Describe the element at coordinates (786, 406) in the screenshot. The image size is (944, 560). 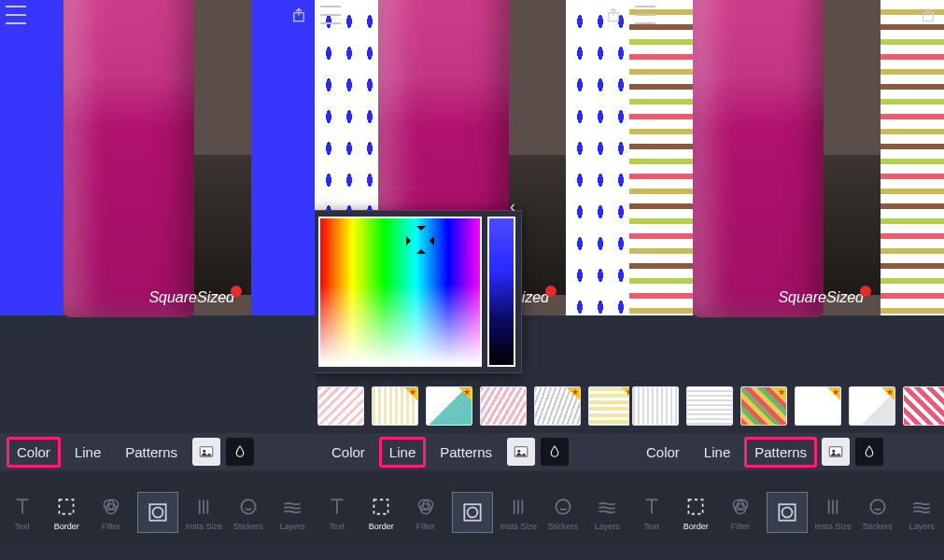
I see `pattern-thumbs: ★ ★ ★` at that location.